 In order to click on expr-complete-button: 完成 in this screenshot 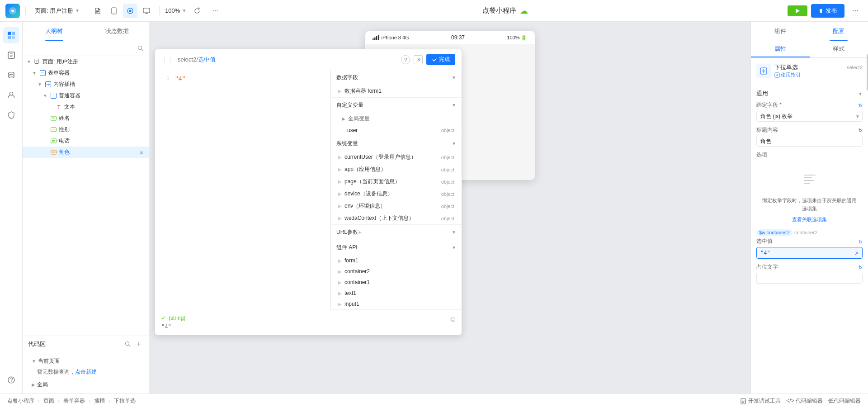, I will do `click(441, 60)`.